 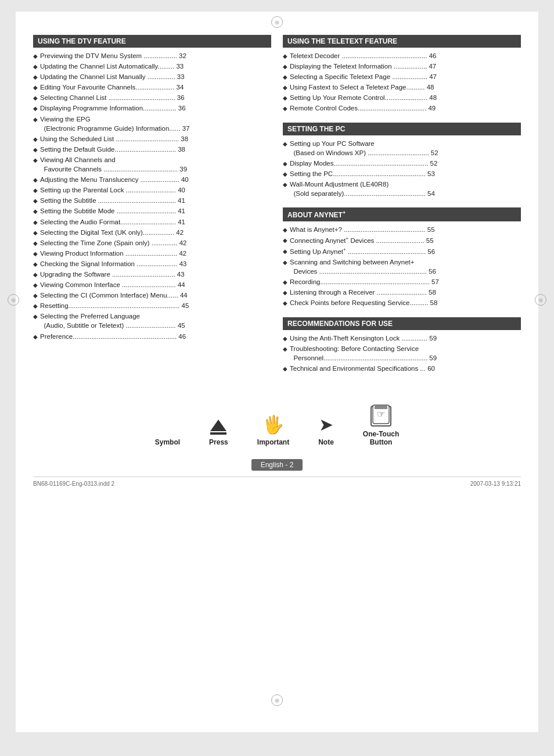 I want to click on toc-item: ◆ Scanning and Switching between Anynet+…, so click(x=402, y=267).